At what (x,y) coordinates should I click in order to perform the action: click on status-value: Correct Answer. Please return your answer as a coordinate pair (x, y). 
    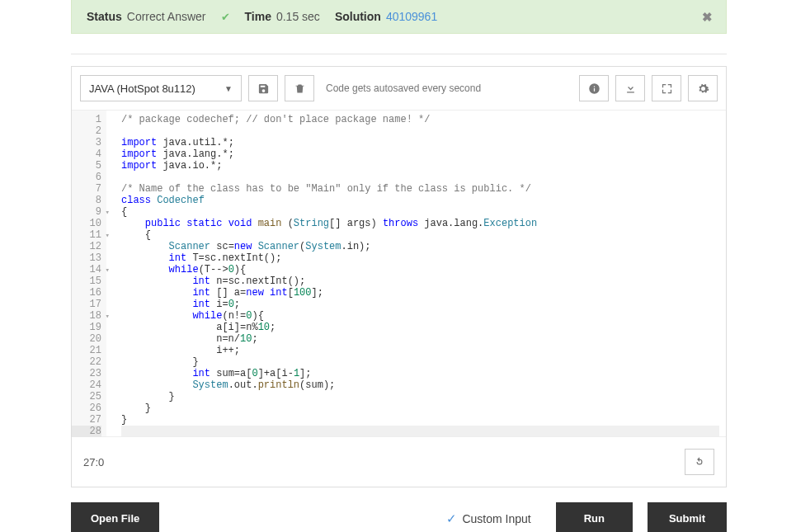
    Looking at the image, I should click on (167, 16).